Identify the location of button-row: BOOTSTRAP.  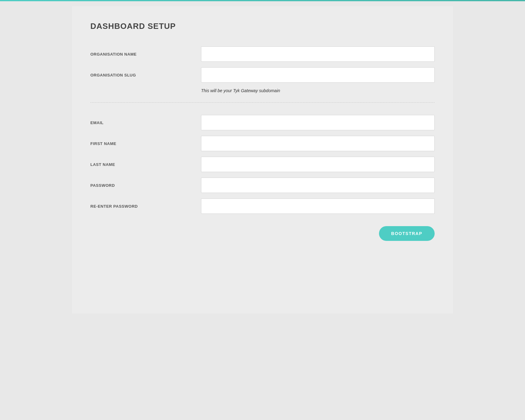
(262, 234).